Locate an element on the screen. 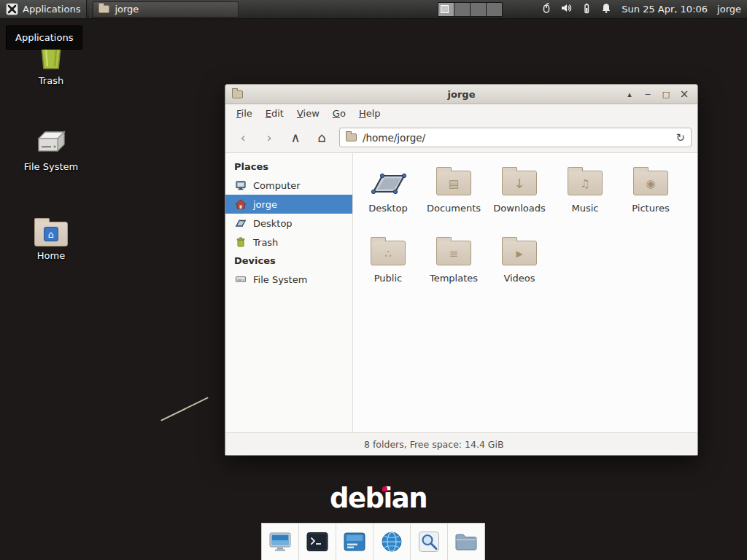 Image resolution: width=747 pixels, height=560 pixels. sidebar-item-trash: Trash is located at coordinates (289, 242).